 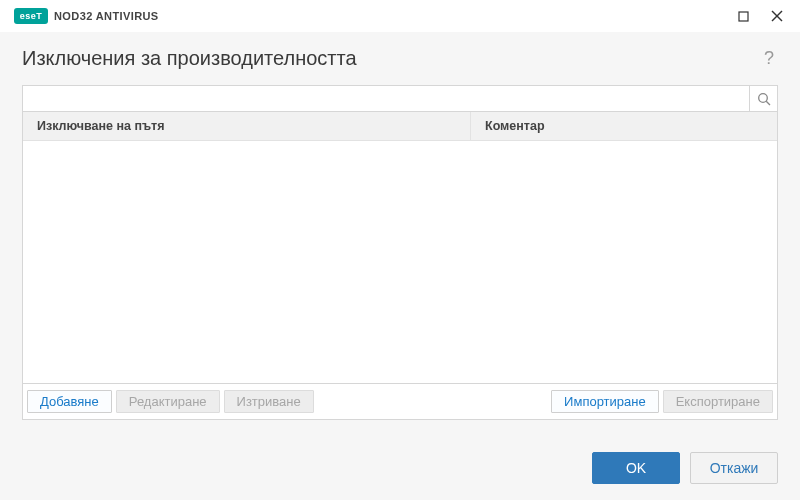 What do you see at coordinates (400, 58) in the screenshot?
I see `header-row: Изключения за производителността ?` at bounding box center [400, 58].